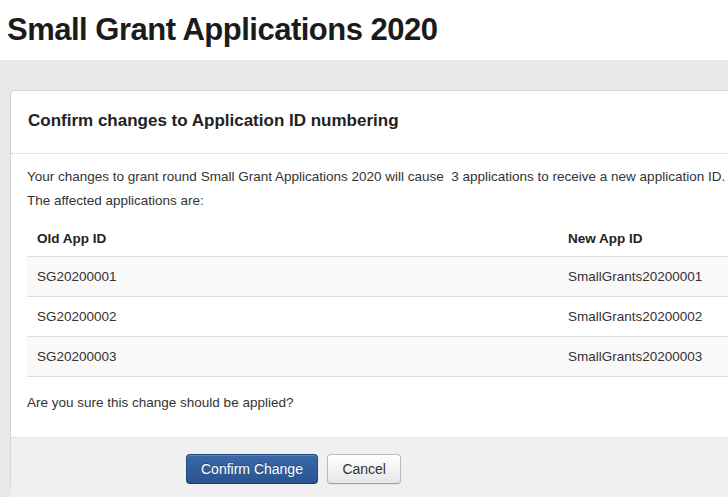  What do you see at coordinates (364, 24) in the screenshot?
I see `page-title: Small Grant Applications 2020` at bounding box center [364, 24].